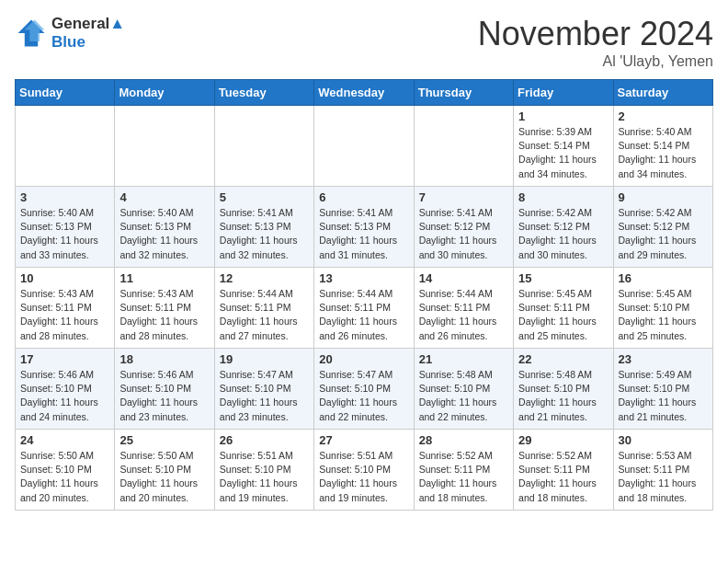 Image resolution: width=728 pixels, height=563 pixels. I want to click on weekday-header-thursday: Thursday, so click(463, 93).